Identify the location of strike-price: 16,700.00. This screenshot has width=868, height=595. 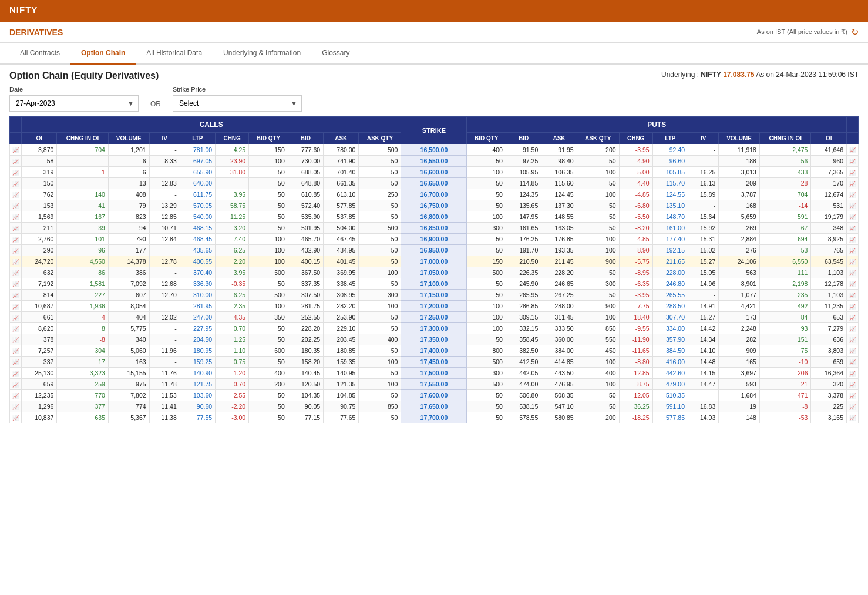
(434, 195).